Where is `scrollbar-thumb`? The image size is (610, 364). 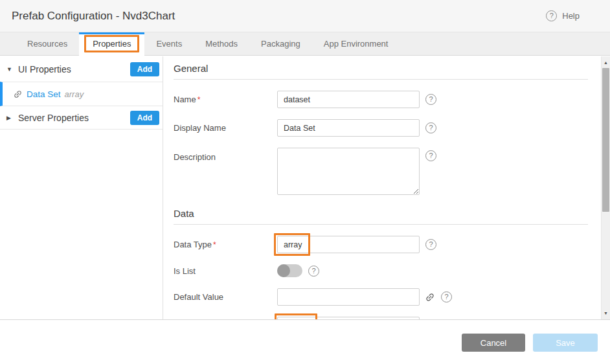 scrollbar-thumb is located at coordinates (606, 140).